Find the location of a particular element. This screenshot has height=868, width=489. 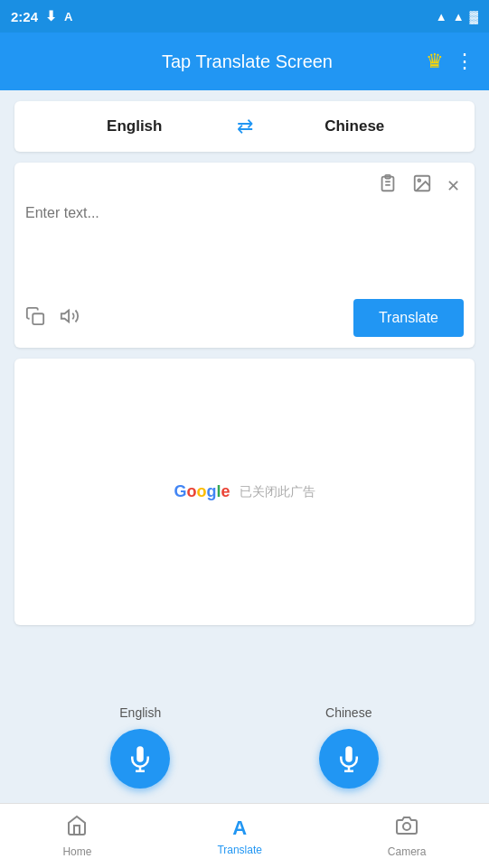

source-language-label: English is located at coordinates (135, 126).